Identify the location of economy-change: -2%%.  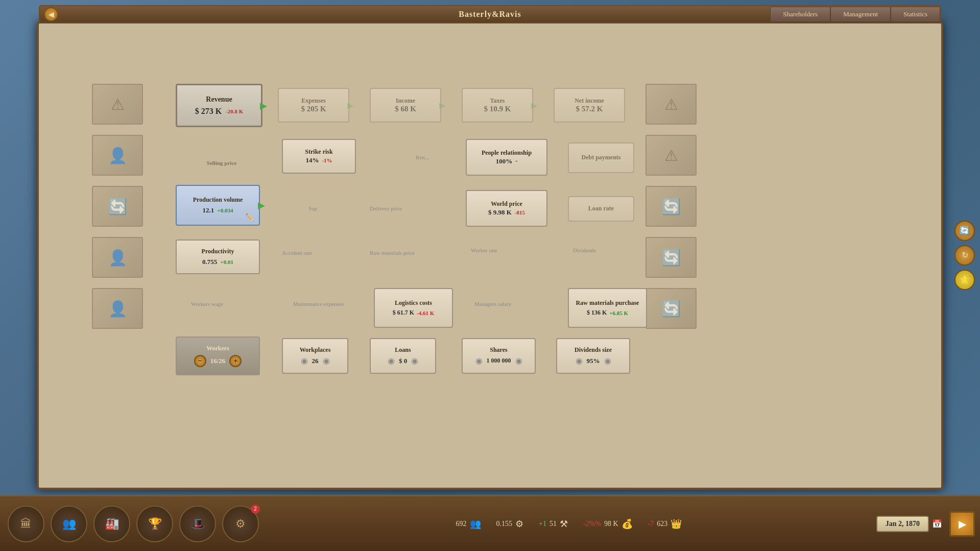
(592, 524).